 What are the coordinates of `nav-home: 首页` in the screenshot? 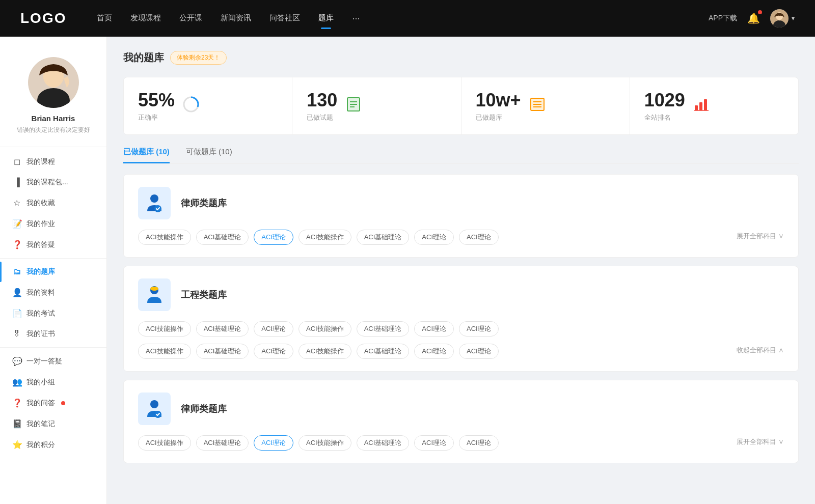 It's located at (104, 18).